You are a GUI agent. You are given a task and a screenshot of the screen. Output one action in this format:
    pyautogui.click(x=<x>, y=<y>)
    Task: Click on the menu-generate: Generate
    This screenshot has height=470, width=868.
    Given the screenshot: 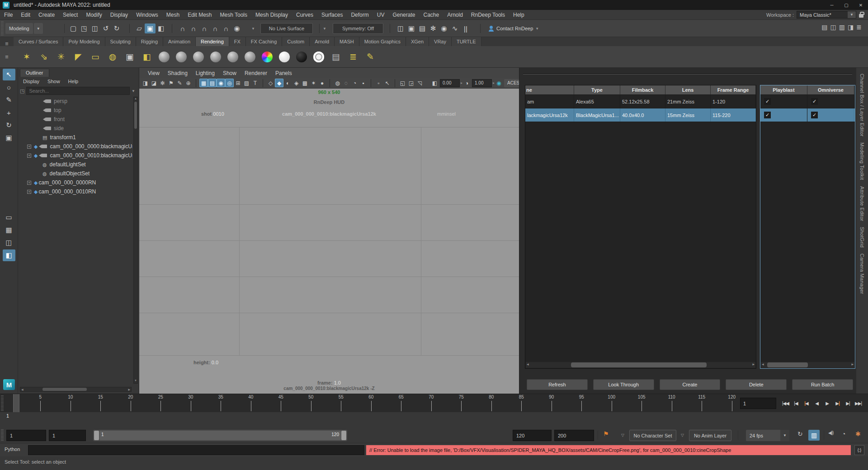 What is the action you would take?
    pyautogui.click(x=404, y=15)
    